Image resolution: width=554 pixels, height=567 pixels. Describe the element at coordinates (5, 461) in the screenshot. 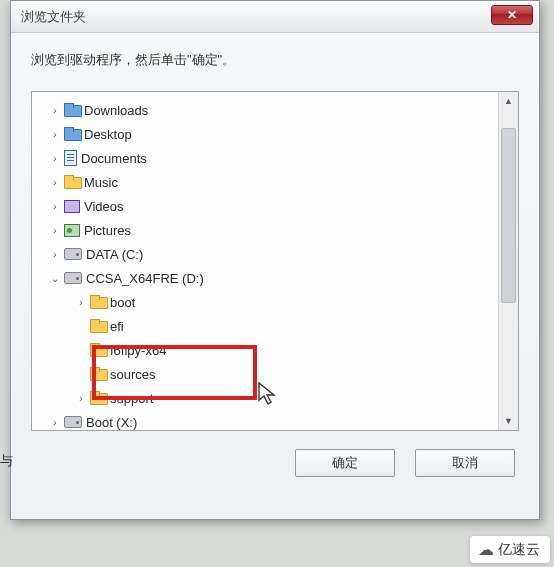

I see `background-text-fragment: 与` at that location.